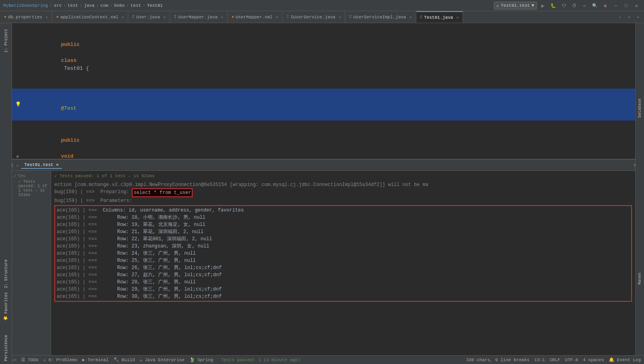 The image size is (644, 364). I want to click on status-right: 330 chars, 9 line breaks 13:1 CRLF UTF-8…, so click(554, 360).